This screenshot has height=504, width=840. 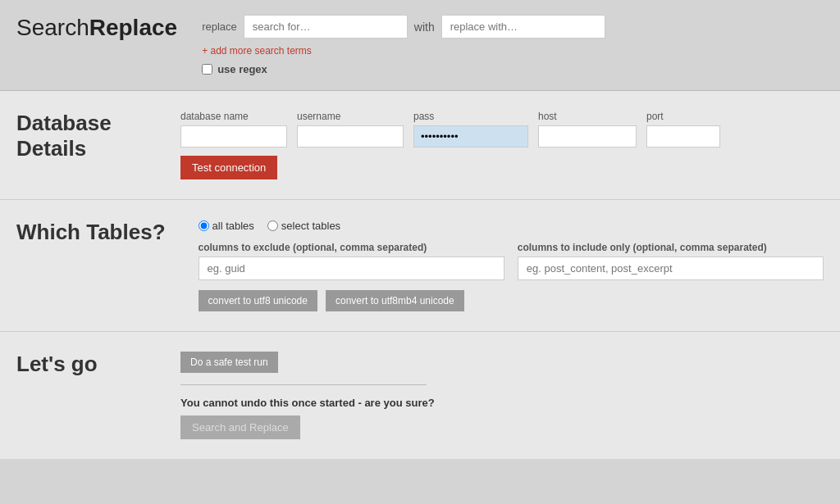 What do you see at coordinates (350, 136) in the screenshot?
I see `db-username-input: itinfo` at bounding box center [350, 136].